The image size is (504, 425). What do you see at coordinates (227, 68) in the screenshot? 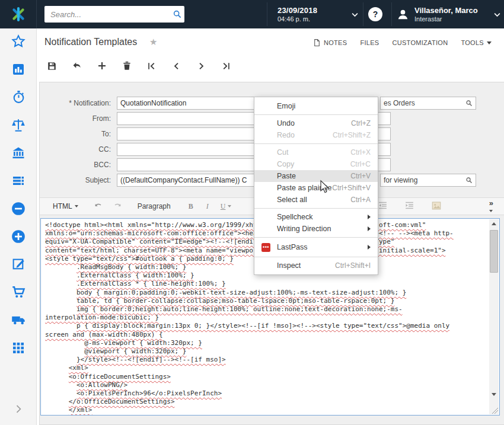
I see `last-button` at bounding box center [227, 68].